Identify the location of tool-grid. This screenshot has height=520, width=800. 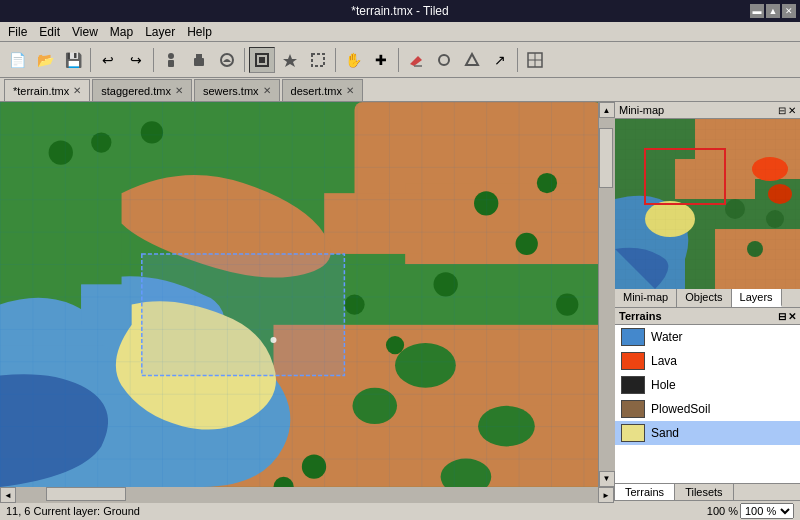
(535, 60).